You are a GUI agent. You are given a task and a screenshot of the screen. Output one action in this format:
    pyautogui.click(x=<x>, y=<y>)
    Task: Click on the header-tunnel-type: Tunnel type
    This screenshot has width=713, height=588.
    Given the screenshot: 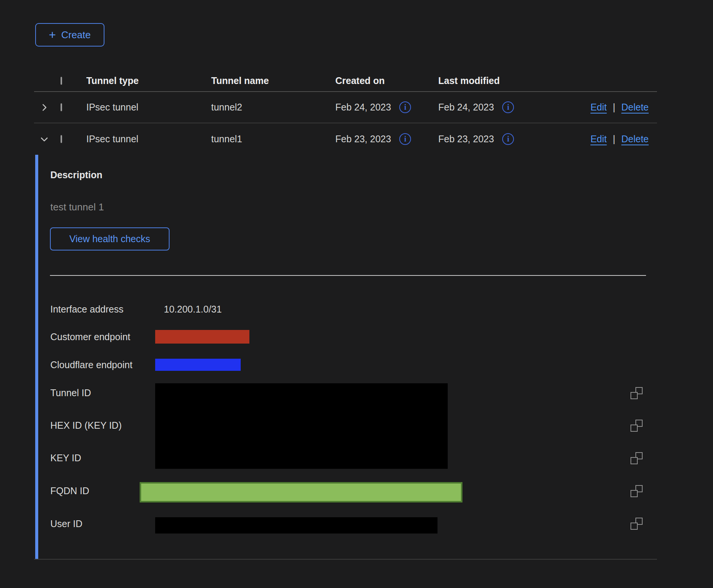 What is the action you would take?
    pyautogui.click(x=149, y=81)
    